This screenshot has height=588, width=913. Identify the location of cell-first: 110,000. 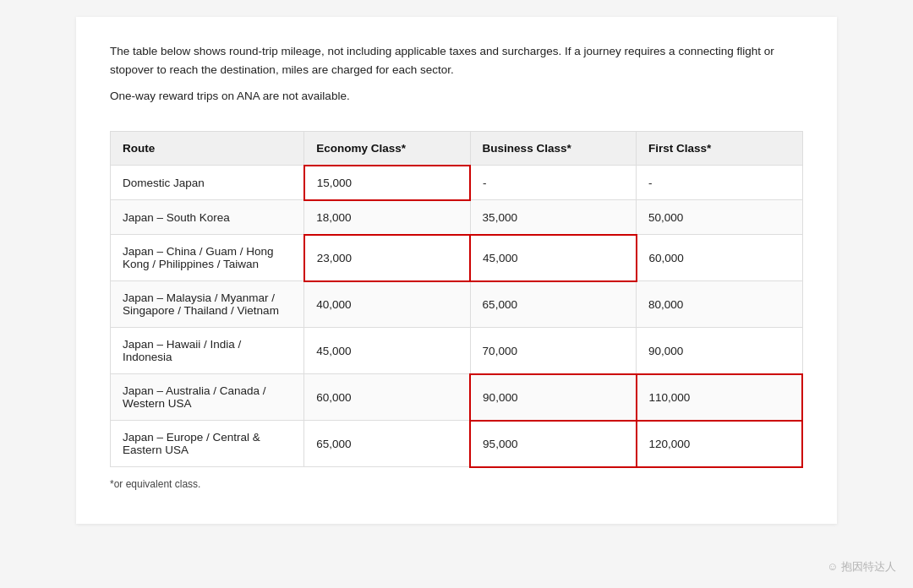
(719, 397).